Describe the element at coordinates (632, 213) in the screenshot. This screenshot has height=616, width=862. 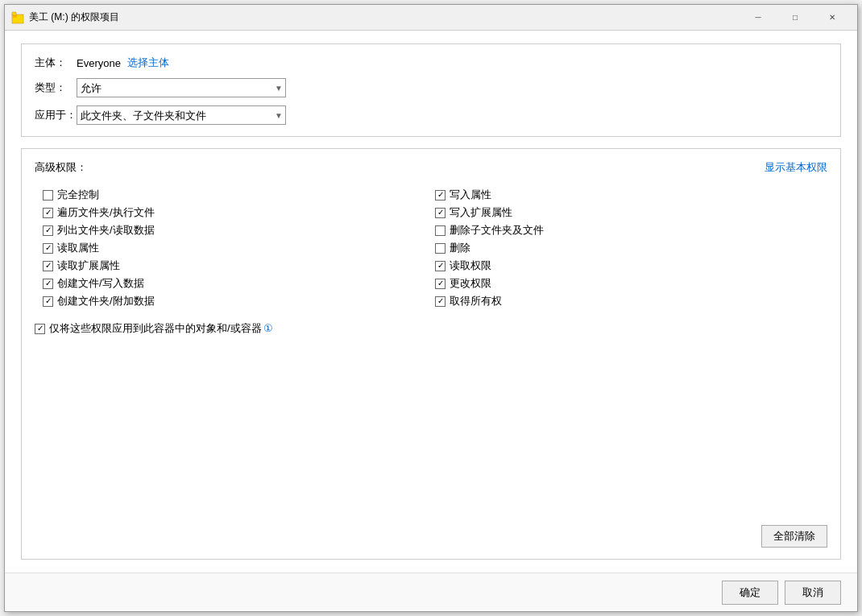
I see `perm-item-write_ext_attrs: 写入扩展属性` at that location.